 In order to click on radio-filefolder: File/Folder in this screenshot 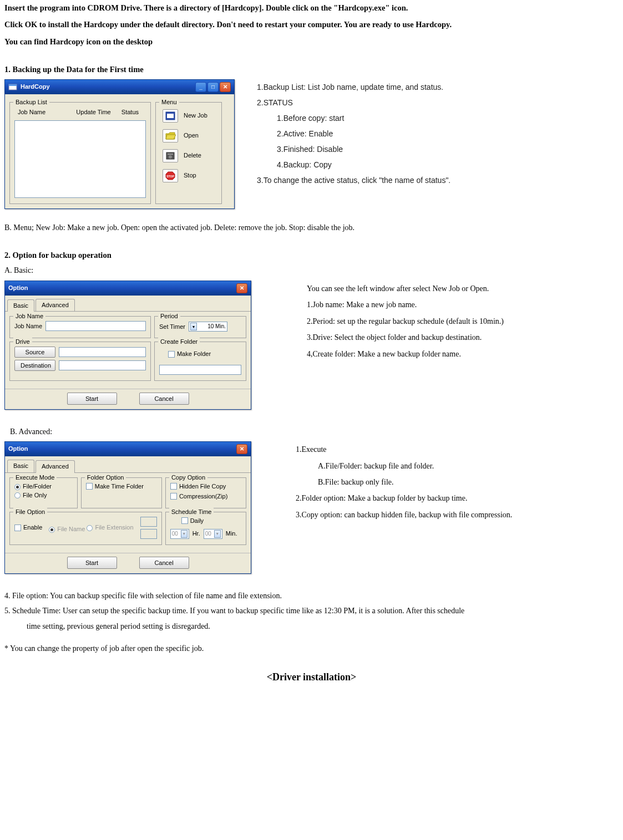, I will do `click(33, 487)`.